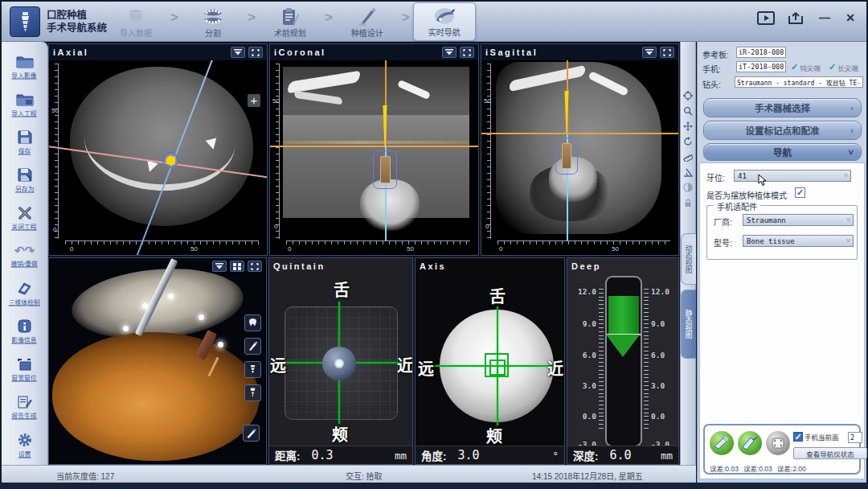 This screenshot has width=868, height=489. I want to click on implant-crown-visibility-icon, so click(252, 392).